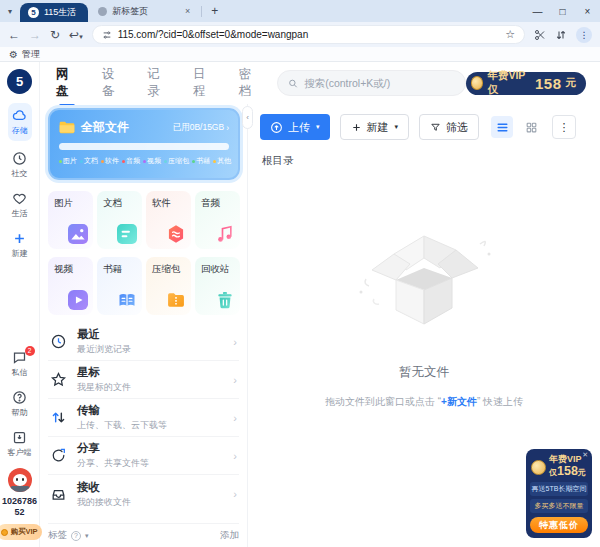  Describe the element at coordinates (510, 34) in the screenshot. I see `bookmark-star-icon: ☆` at that location.